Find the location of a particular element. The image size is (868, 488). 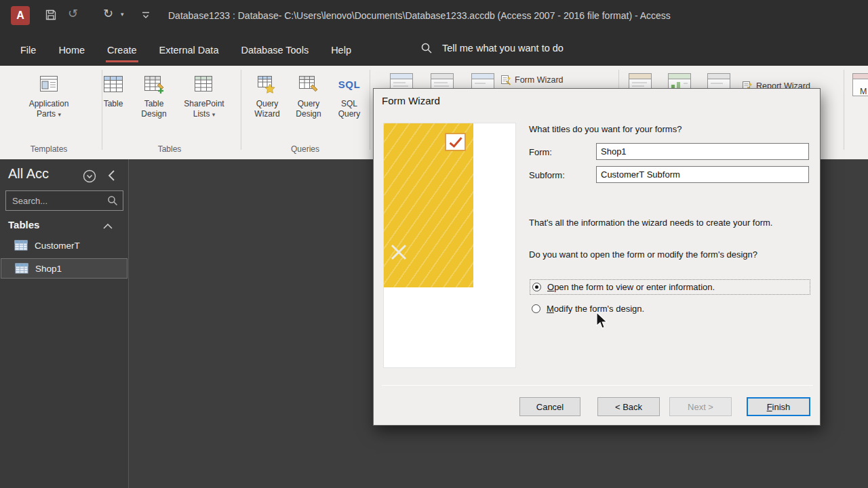

cancel-button: Cancel is located at coordinates (550, 407).